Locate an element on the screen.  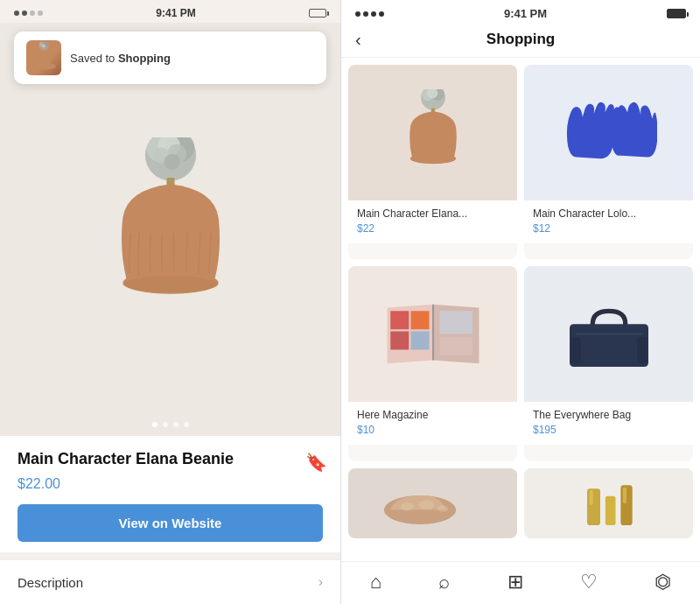
grid-item-magazine: Here Magazine $10 is located at coordinates (432, 363).